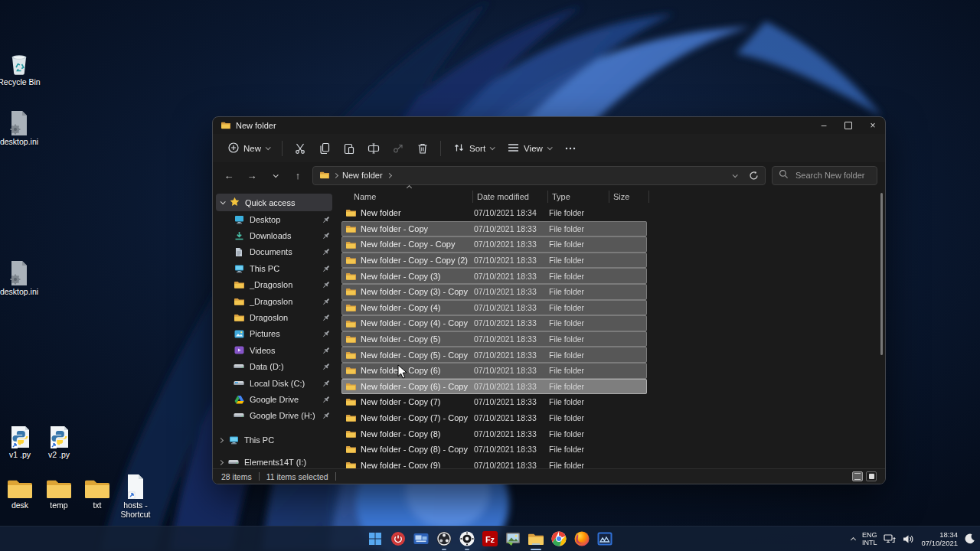  I want to click on taskbar-chrome-button, so click(559, 539).